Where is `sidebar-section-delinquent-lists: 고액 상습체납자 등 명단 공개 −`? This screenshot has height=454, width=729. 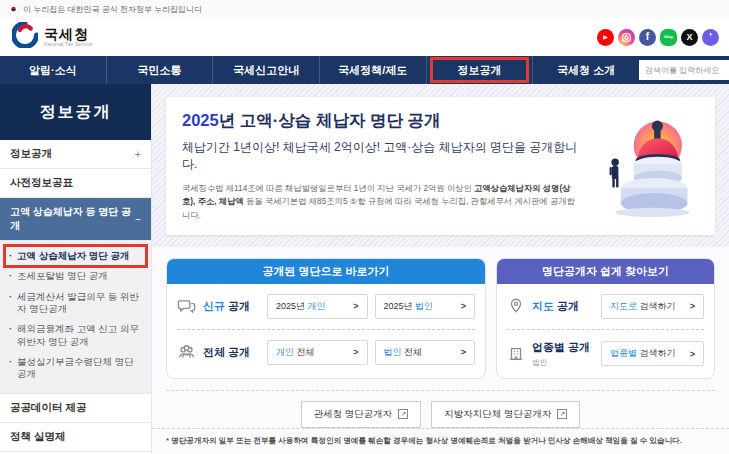
sidebar-section-delinquent-lists: 고액 상습체납자 등 명단 공개 − is located at coordinates (76, 220).